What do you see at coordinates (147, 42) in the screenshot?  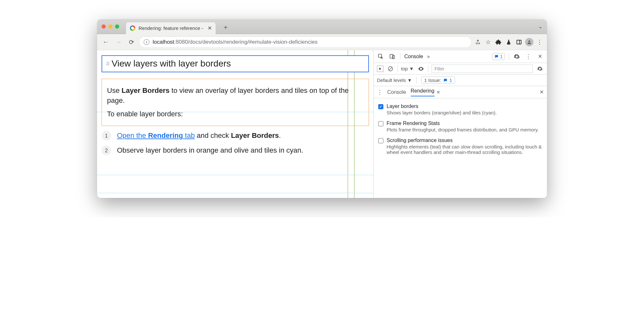 I see `site-info-icon: i` at bounding box center [147, 42].